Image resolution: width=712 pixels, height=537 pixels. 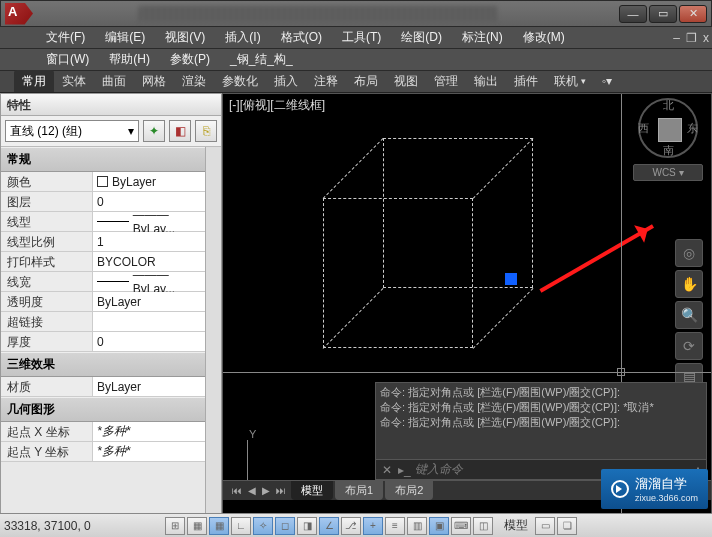 What do you see at coordinates (689, 253) in the screenshot?
I see `full-nav-wheel: ◎` at bounding box center [689, 253].